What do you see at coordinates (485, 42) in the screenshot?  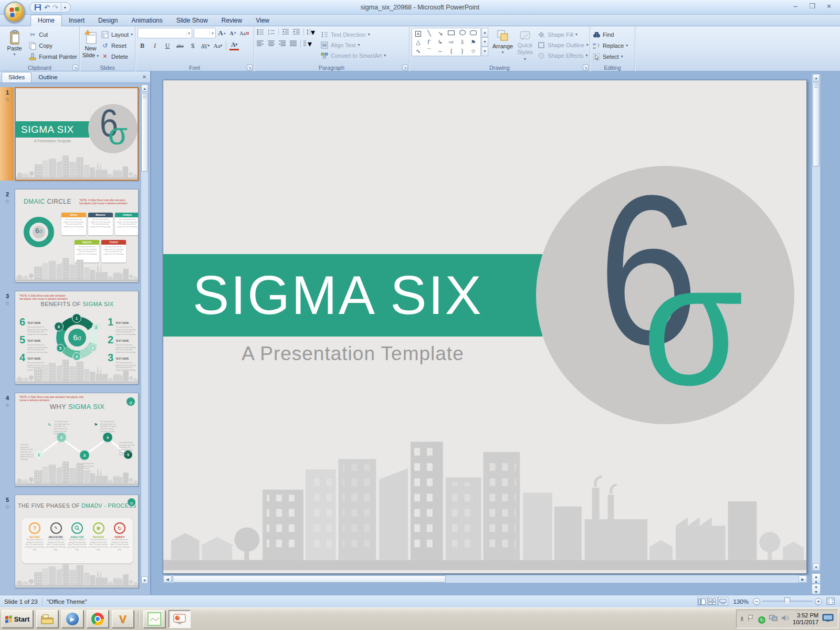 I see `shapes-scroll-down: ▼` at bounding box center [485, 42].